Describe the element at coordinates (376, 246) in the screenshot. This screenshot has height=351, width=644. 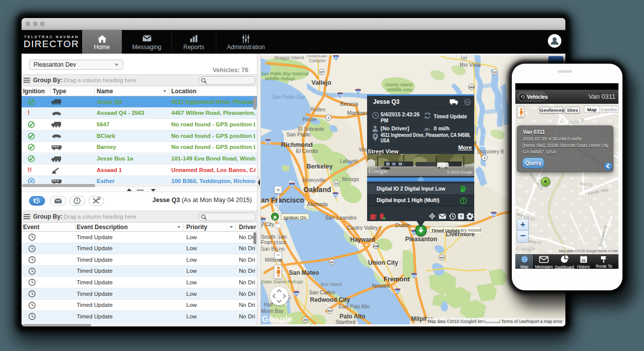
I see `svg-text: 238` at that location.